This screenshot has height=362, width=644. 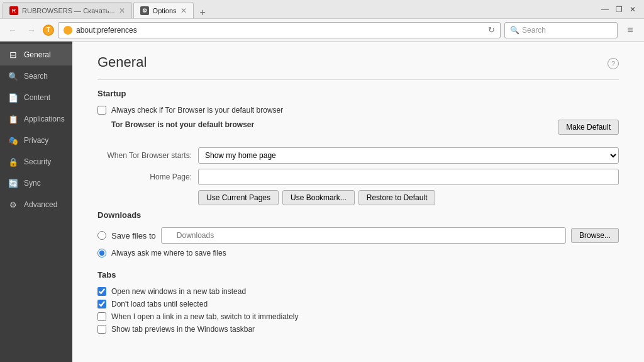 I want to click on tab1-close: ✕, so click(x=122, y=11).